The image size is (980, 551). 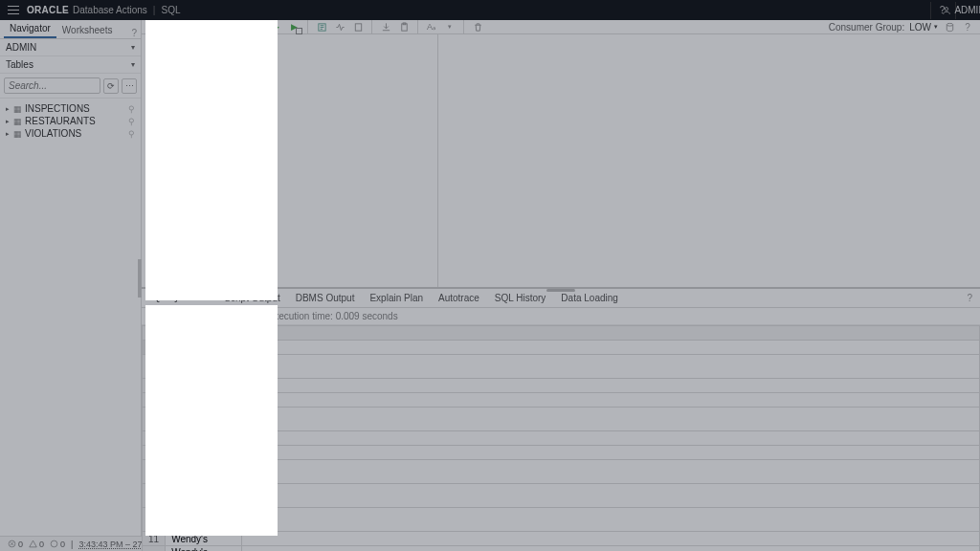 I want to click on table-row: 6Wendy's, so click(x=561, y=438).